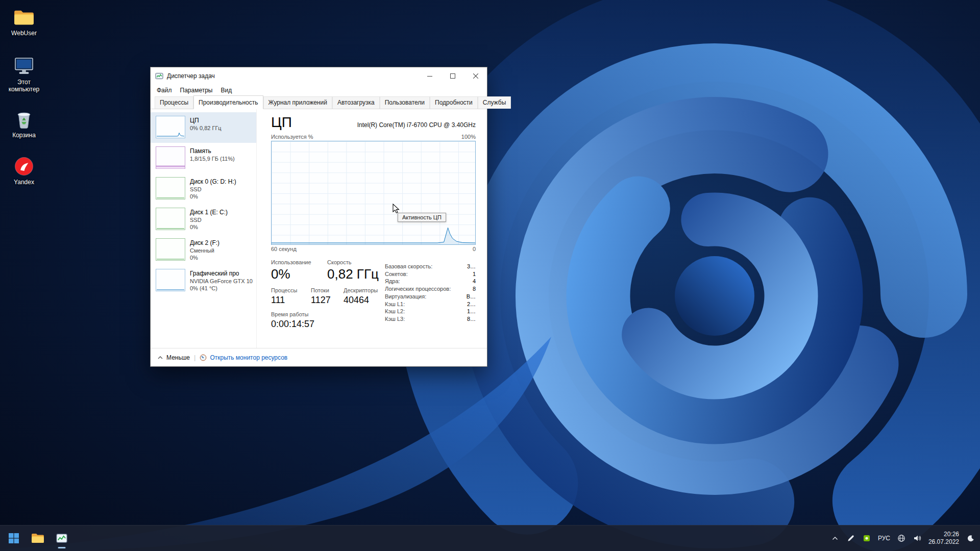 The image size is (980, 551). I want to click on perf-item-title: ЦП, so click(206, 120).